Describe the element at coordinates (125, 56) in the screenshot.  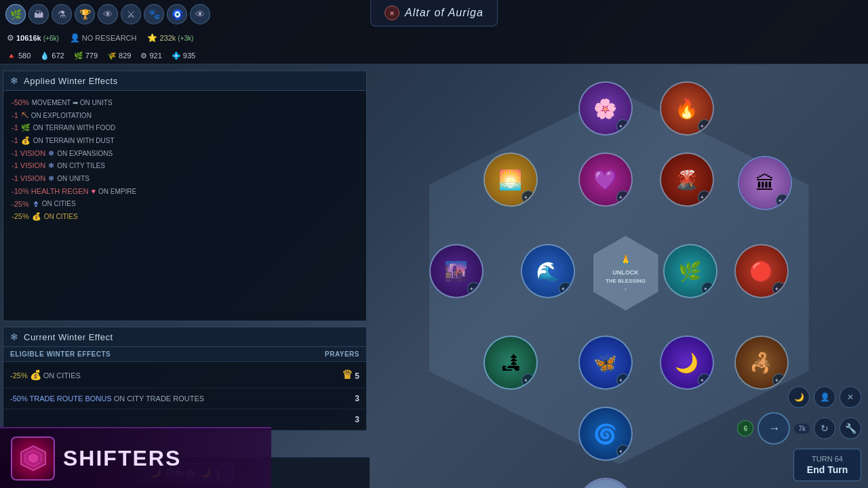
I see `grain-val: 829` at that location.